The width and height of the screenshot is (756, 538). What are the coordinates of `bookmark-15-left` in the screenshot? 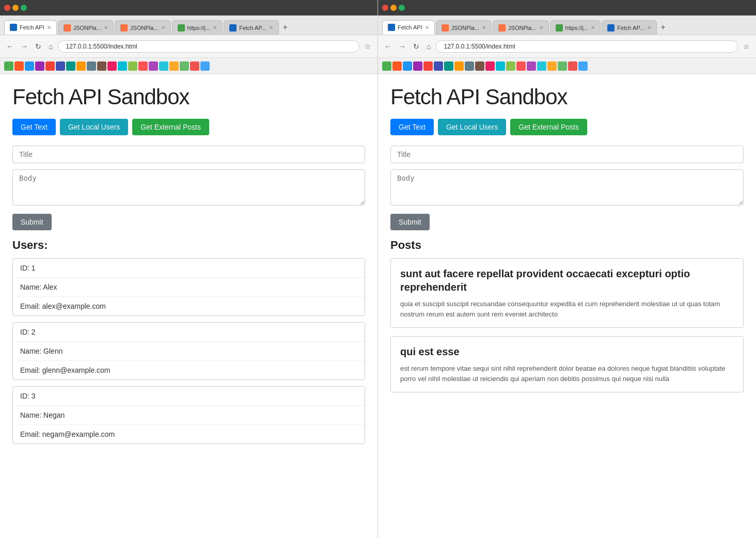 It's located at (153, 66).